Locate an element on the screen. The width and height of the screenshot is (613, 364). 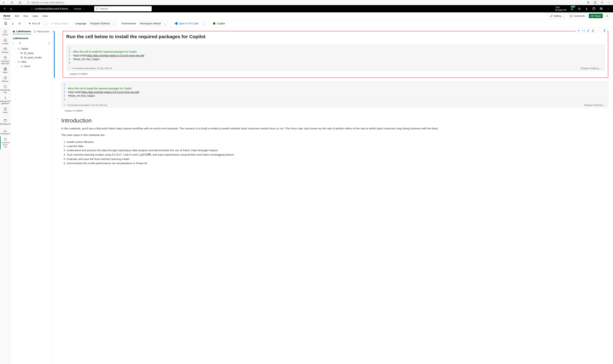
rail-metrics: Metrics is located at coordinates (5, 79).